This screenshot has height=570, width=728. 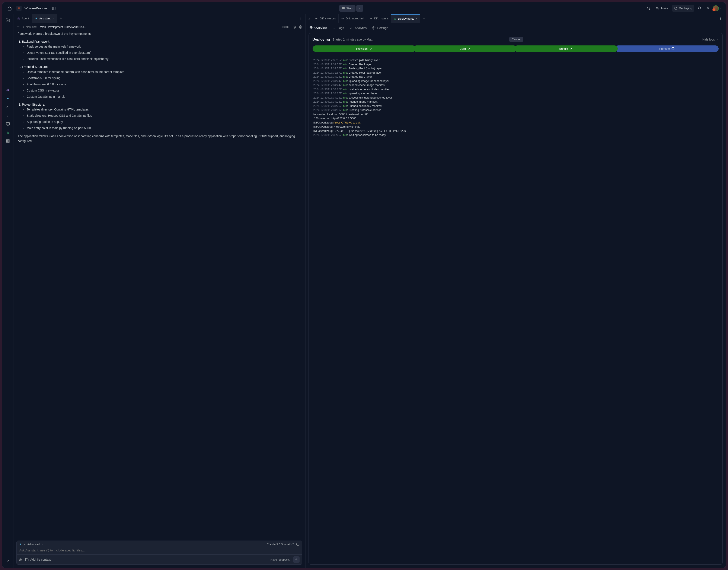 I want to click on attach-icon, so click(x=21, y=560).